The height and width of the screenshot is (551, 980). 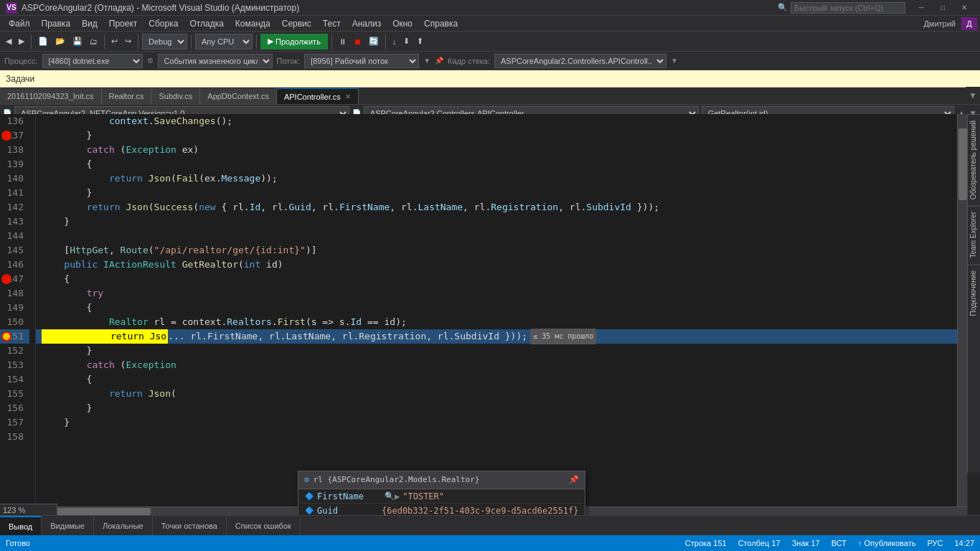 What do you see at coordinates (297, 24) in the screenshot?
I see `menu-tools: Сервис` at bounding box center [297, 24].